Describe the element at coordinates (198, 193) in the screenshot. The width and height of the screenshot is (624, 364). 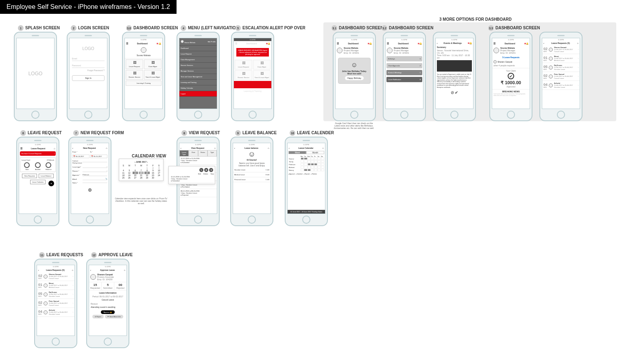
I see `request-item: 08-12-2016 to 08-13-20161 day - Vacation…` at that location.